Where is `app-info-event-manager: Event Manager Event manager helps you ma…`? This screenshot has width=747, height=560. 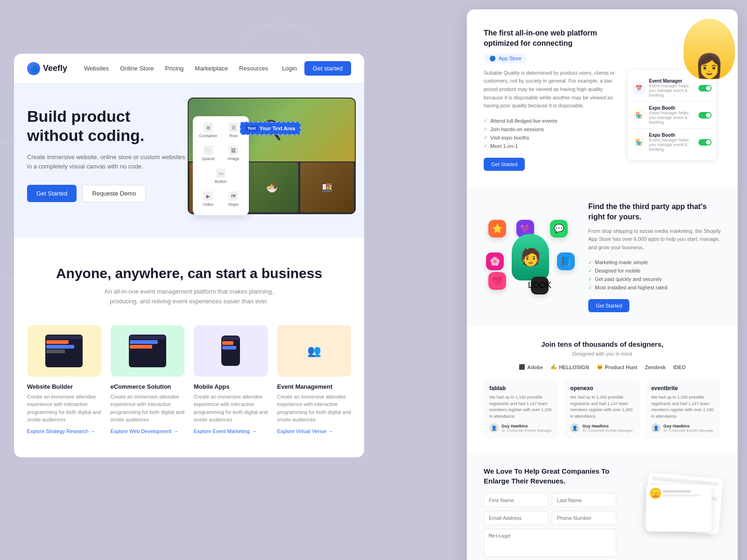 app-info-event-manager: Event Manager Event manager helps you ma… is located at coordinates (672, 88).